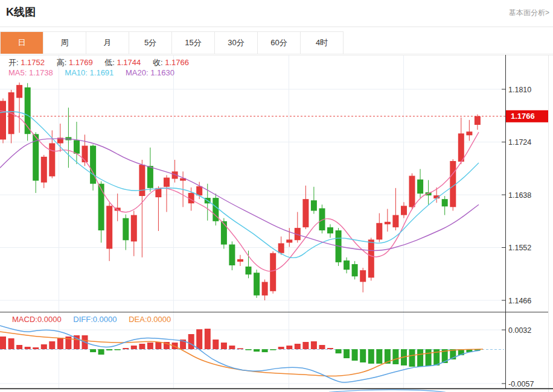 The width and height of the screenshot is (553, 392). Describe the element at coordinates (177, 63) in the screenshot. I see `close-value: 1.1766` at that location.